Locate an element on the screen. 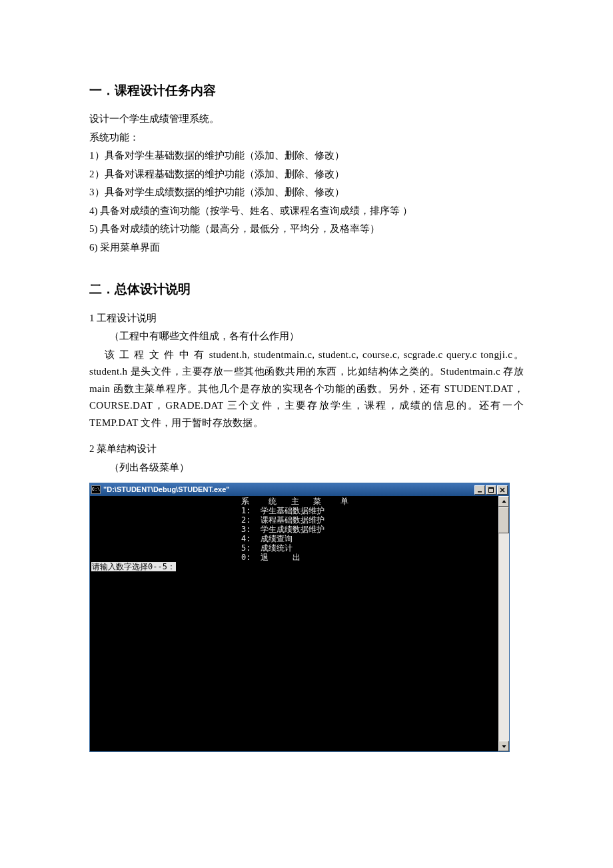 The width and height of the screenshot is (613, 868). arrow-down-icon is located at coordinates (504, 747).